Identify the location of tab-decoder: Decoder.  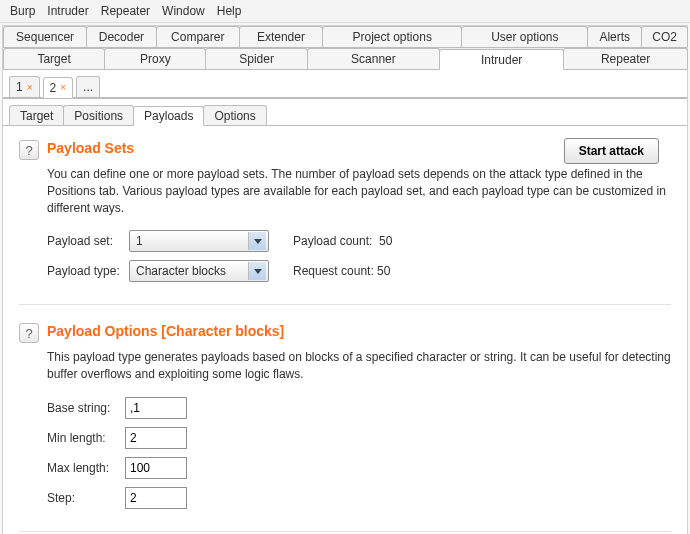
(122, 36).